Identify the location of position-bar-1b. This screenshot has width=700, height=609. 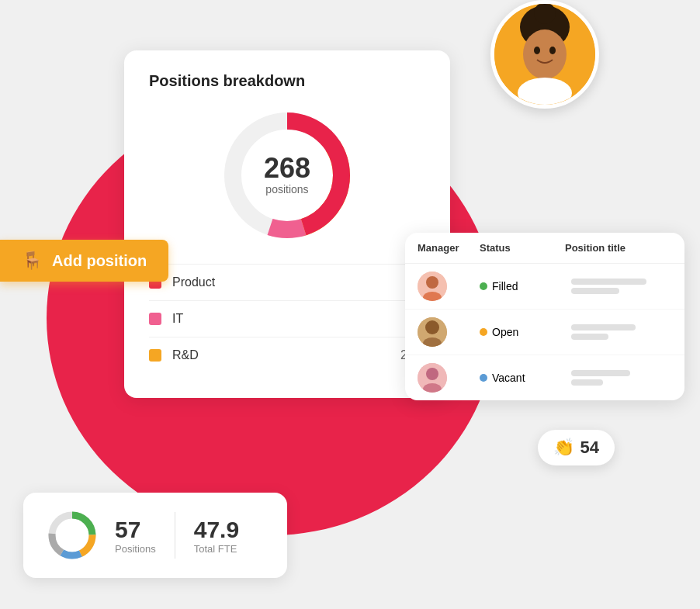
(595, 291).